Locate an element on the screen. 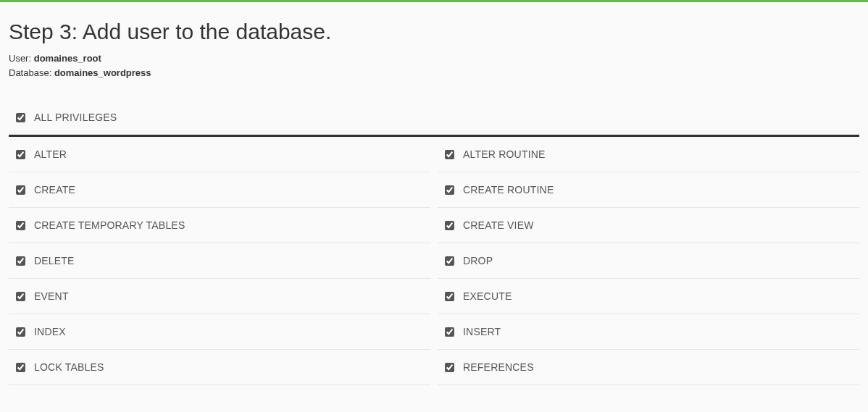 The height and width of the screenshot is (412, 868). priv-lock-tables-label: LOCK TABLES is located at coordinates (70, 367).